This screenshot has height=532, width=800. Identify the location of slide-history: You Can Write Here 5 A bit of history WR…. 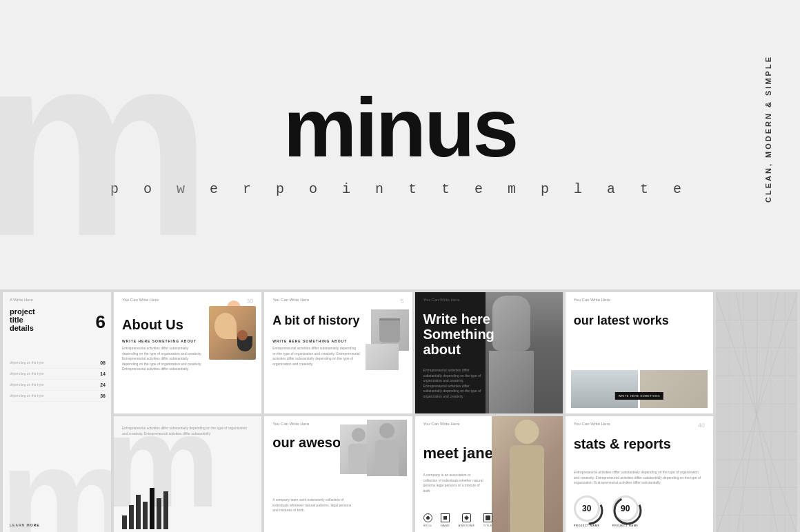
(338, 353).